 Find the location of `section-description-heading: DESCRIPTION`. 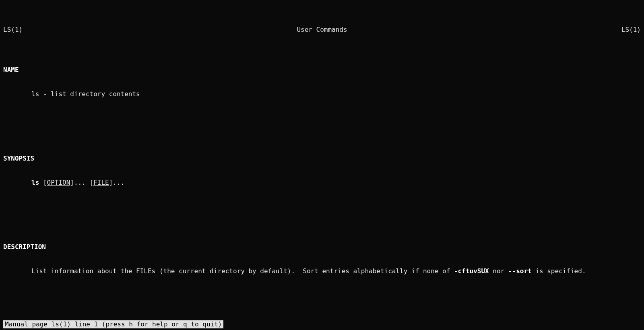

section-description-heading: DESCRIPTION is located at coordinates (322, 247).